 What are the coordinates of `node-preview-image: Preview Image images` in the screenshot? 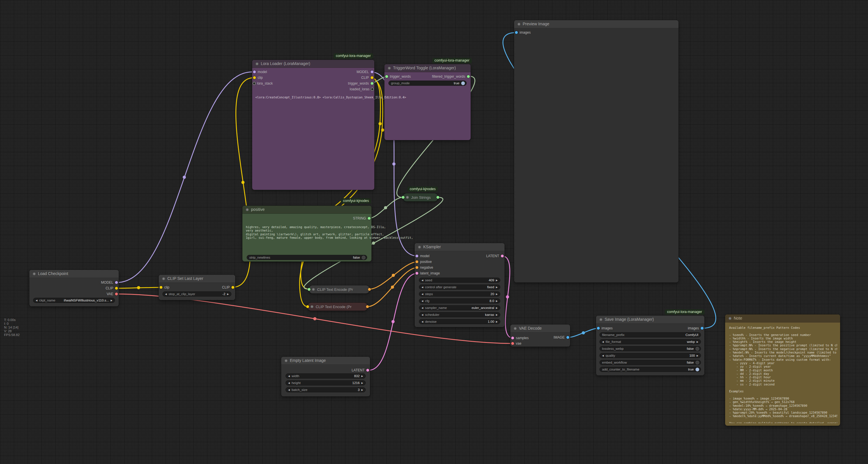 It's located at (596, 151).